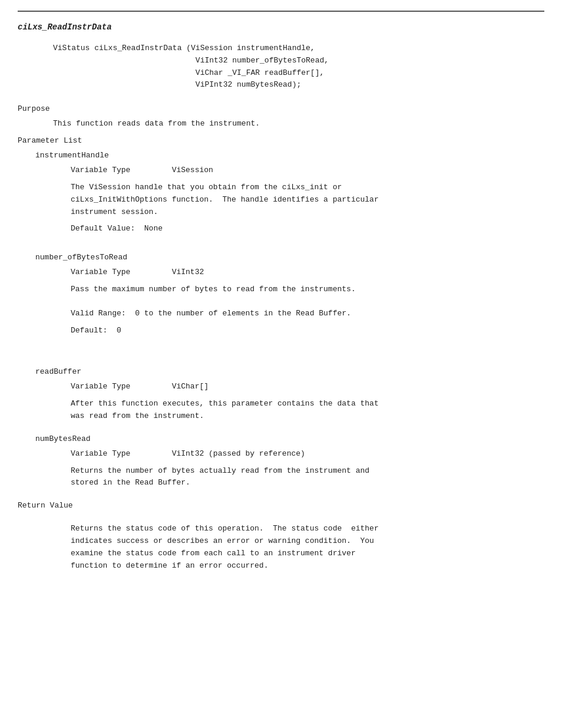 This screenshot has height=728, width=562. I want to click on purpose-label: Purpose, so click(281, 108).